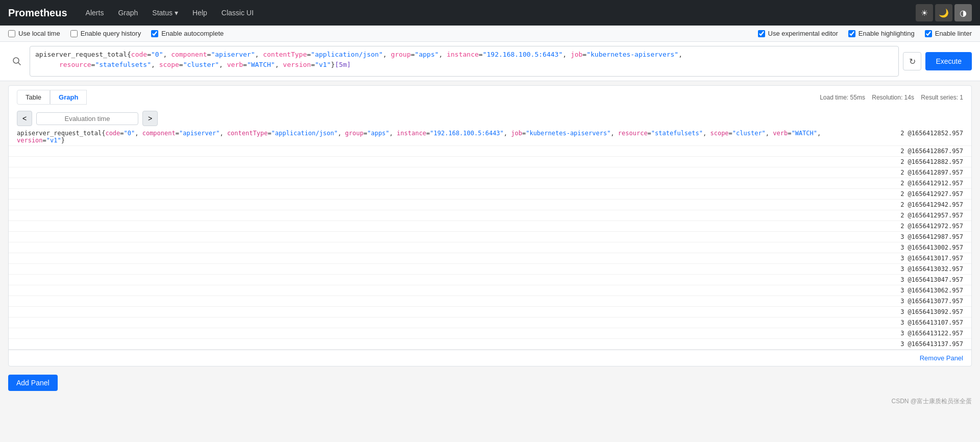 The image size is (980, 442). I want to click on refresh-button: ↻, so click(912, 61).